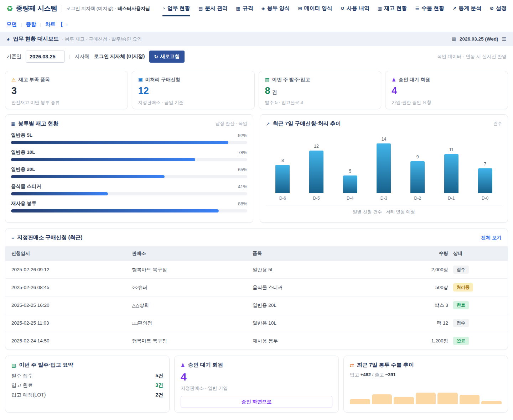 The height and width of the screenshot is (420, 513). I want to click on inventory-percent: 41%, so click(243, 187).